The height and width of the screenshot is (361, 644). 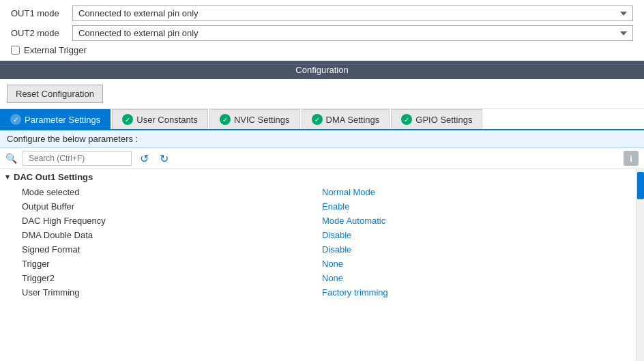 I want to click on tab-param-icon: ✓, so click(x=16, y=119).